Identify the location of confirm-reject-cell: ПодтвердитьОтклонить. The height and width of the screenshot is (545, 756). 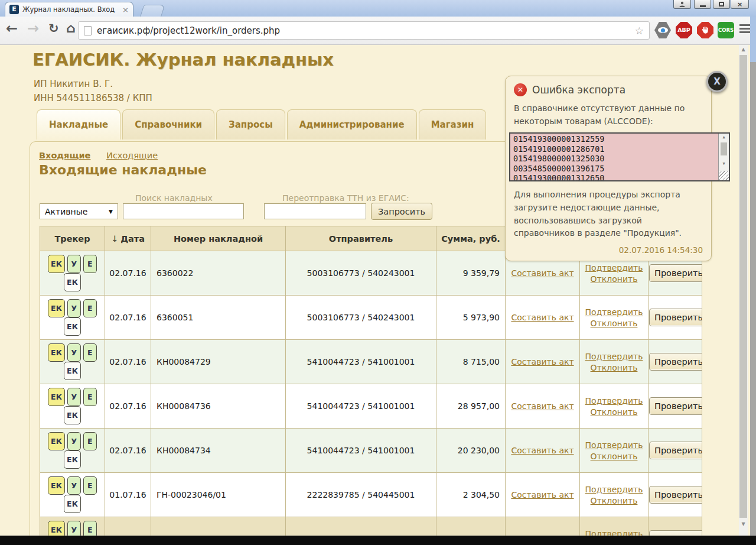
(614, 362).